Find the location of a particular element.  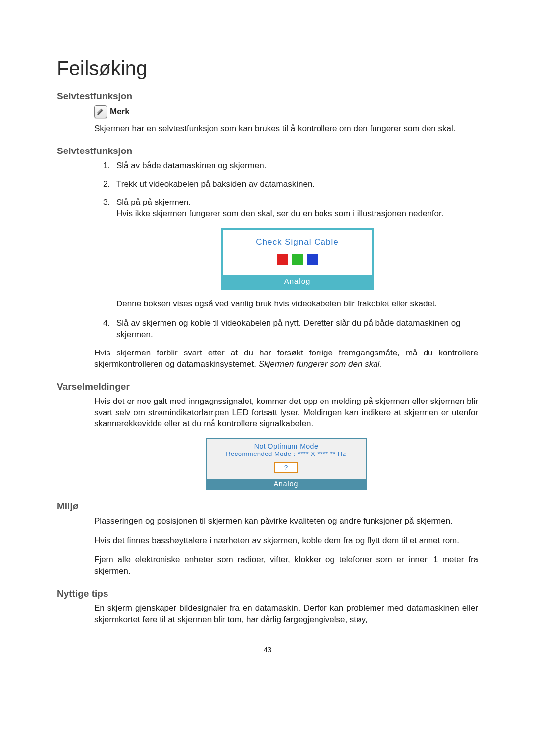

step-3-text: Slå på på skjermen. is located at coordinates (154, 202).